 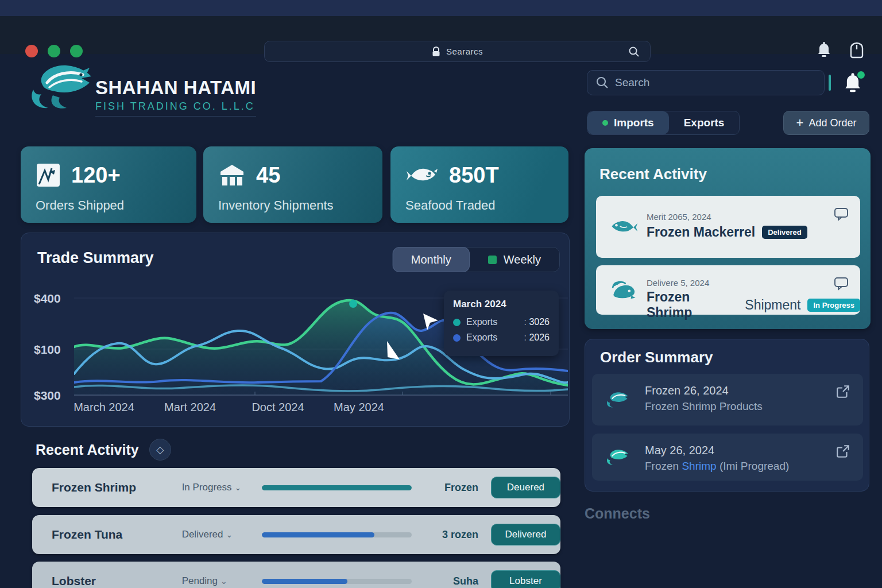 What do you see at coordinates (448, 535) in the screenshot?
I see `row-tag: 3 rozen` at bounding box center [448, 535].